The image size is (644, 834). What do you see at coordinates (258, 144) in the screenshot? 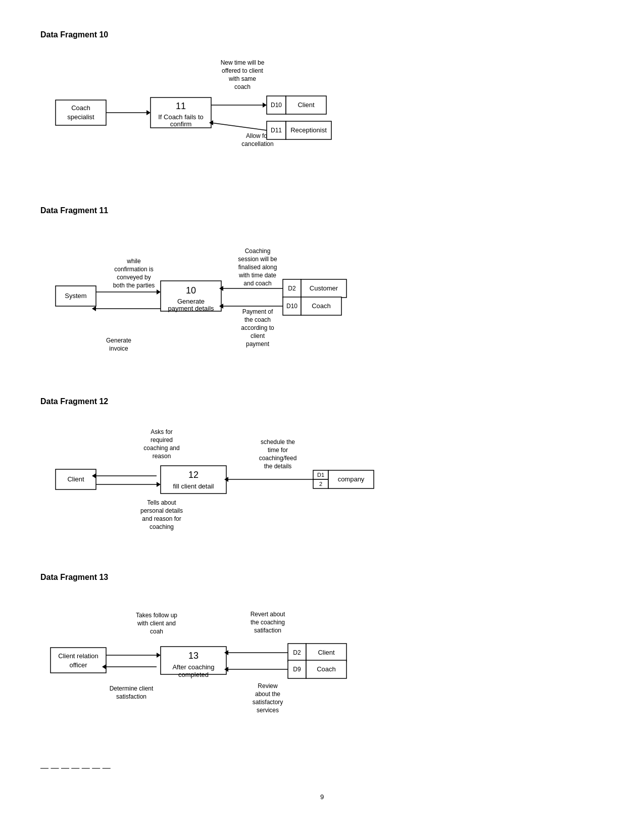
I see `svg-text: cancellation` at bounding box center [258, 144].